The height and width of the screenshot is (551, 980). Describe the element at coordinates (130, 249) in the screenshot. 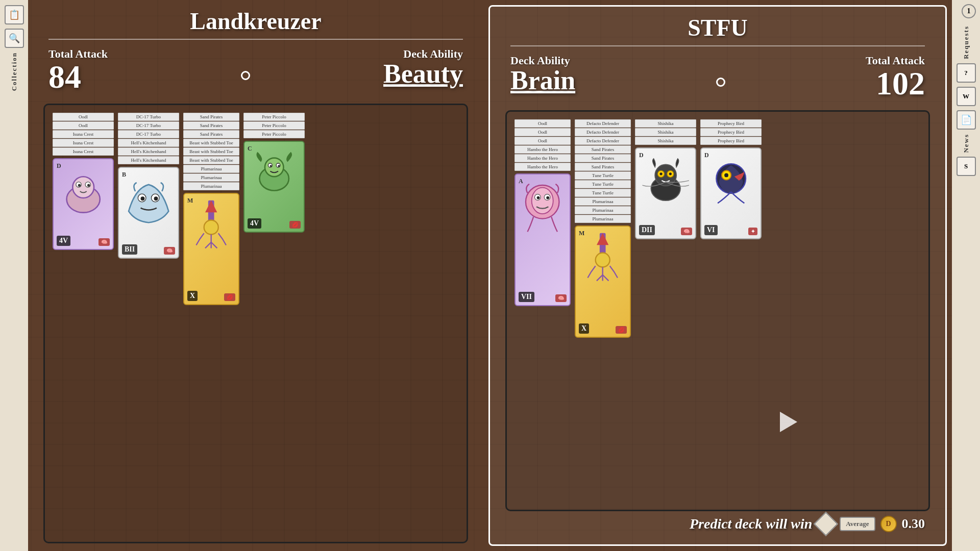

I see `card-badge-value: BII` at that location.